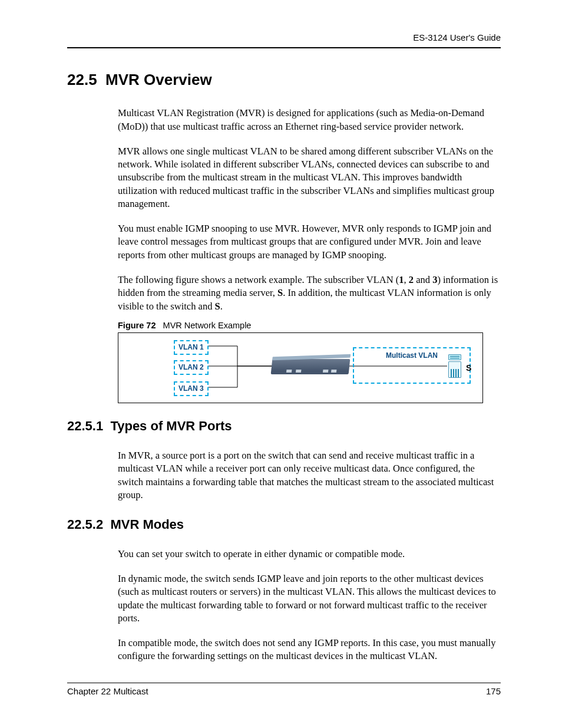 This screenshot has height=728, width=562. I want to click on server-icon, so click(455, 367).